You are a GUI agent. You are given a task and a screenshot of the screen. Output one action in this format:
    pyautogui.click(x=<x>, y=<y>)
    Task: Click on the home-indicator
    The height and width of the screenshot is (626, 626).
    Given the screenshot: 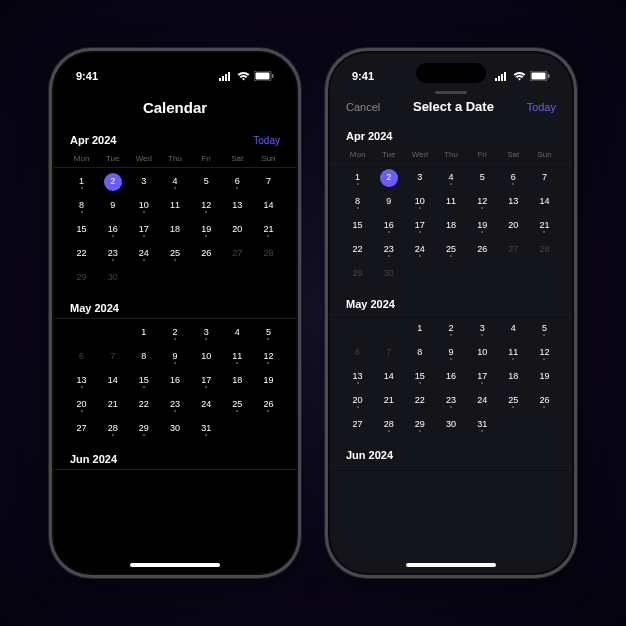 What is the action you would take?
    pyautogui.click(x=175, y=565)
    